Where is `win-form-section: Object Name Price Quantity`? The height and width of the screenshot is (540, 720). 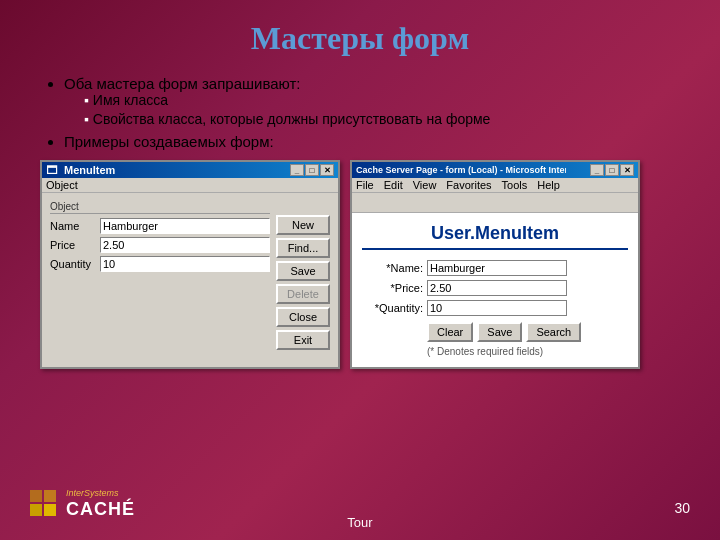
win-form-section: Object Name Price Quantity is located at coordinates (160, 276).